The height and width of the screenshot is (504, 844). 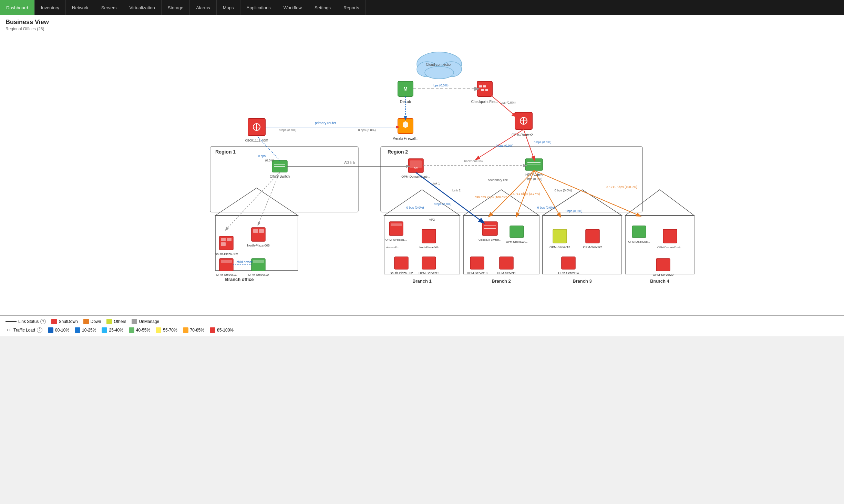 What do you see at coordinates (593, 247) in the screenshot?
I see `svg-text: OPM-Server2` at bounding box center [593, 247].